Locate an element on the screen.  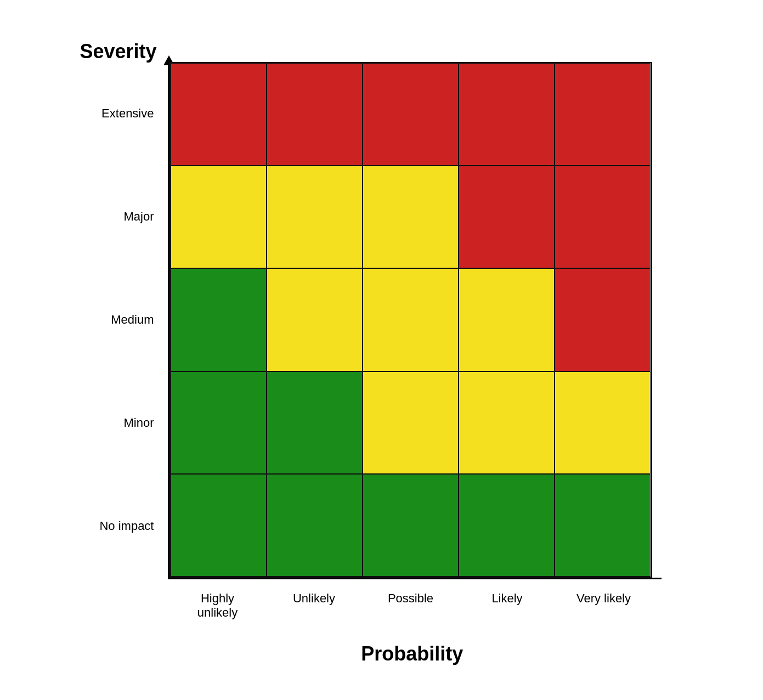
y-label-1: Major is located at coordinates (121, 217).